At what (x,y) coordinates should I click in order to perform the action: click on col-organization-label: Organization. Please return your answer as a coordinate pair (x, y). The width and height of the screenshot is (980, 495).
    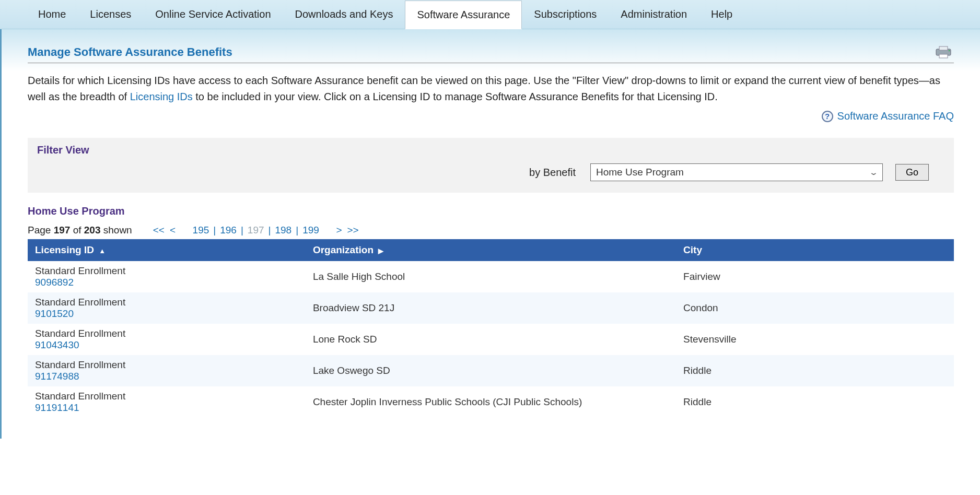
    Looking at the image, I should click on (343, 250).